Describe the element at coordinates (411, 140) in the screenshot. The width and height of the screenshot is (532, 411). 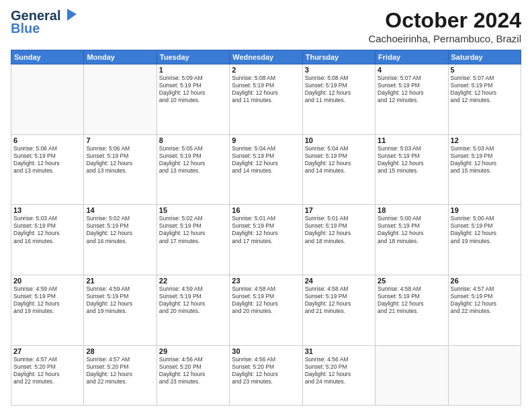
I see `day-number: 11` at that location.